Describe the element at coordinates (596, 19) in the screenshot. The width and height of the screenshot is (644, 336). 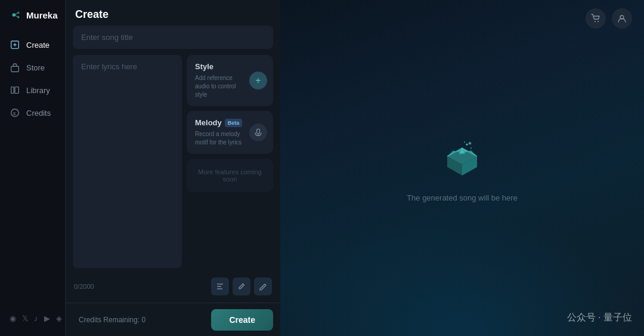
I see `cart-button` at that location.